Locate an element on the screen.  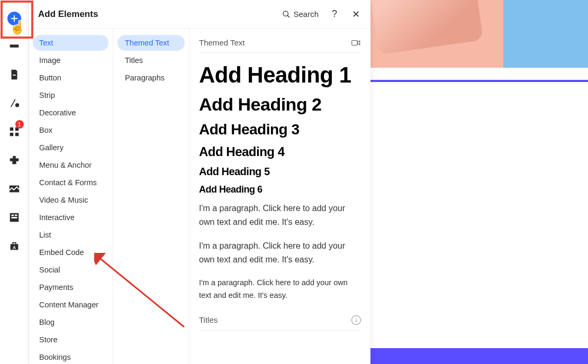
category-bookings: Bookings is located at coordinates (71, 357).